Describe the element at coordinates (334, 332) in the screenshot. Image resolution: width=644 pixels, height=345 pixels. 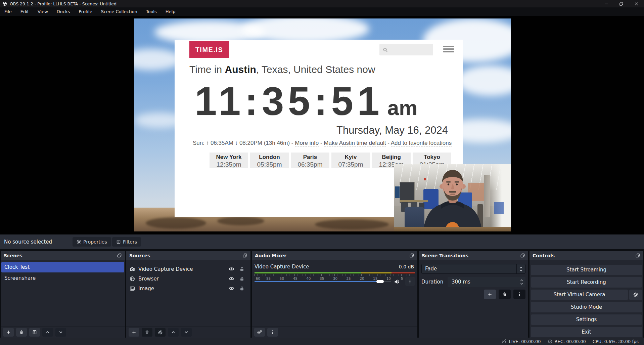
I see `audio-mixer-toolbar` at that location.